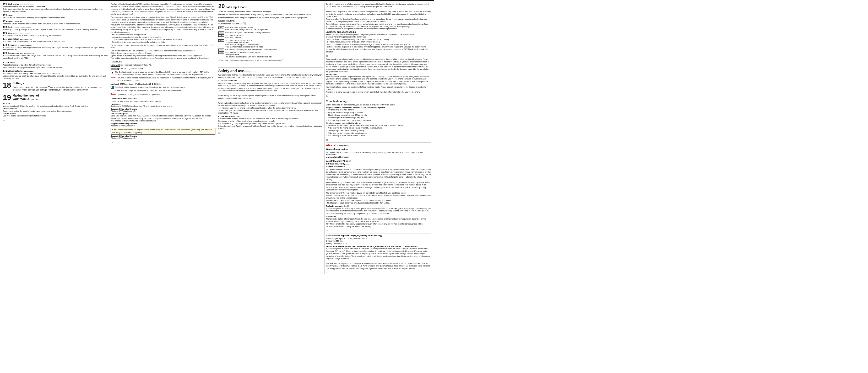 Image resolution: width=868 pixels, height=373 pixels. Describe the element at coordinates (379, 155) in the screenshot. I see `general-info-body: TCT Mobile EMEA Limited and its affiliat…` at that location.